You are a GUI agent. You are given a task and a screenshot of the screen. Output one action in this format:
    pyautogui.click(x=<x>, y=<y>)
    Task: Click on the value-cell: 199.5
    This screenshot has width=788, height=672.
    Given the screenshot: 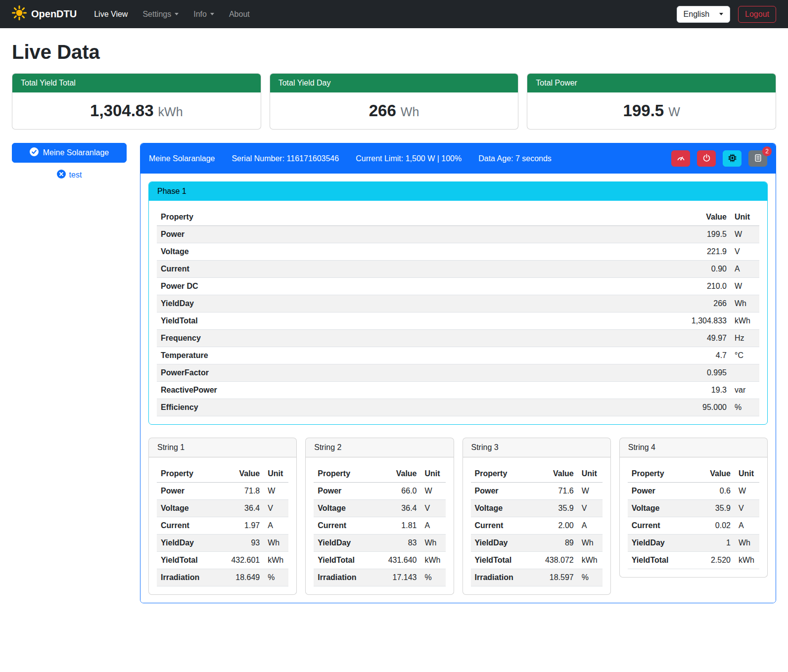 What is the action you would take?
    pyautogui.click(x=703, y=234)
    